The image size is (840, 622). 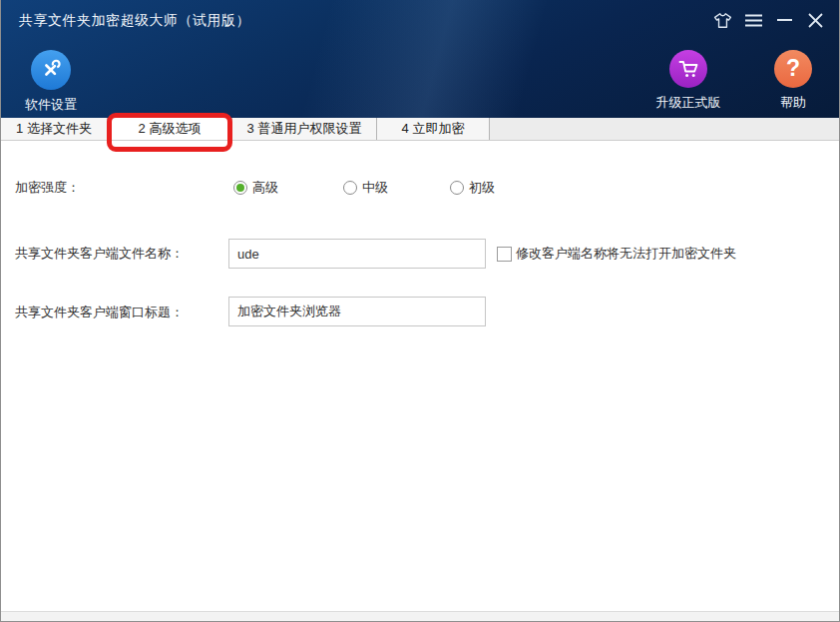 What do you see at coordinates (265, 188) in the screenshot?
I see `radio-label: 高级` at bounding box center [265, 188].